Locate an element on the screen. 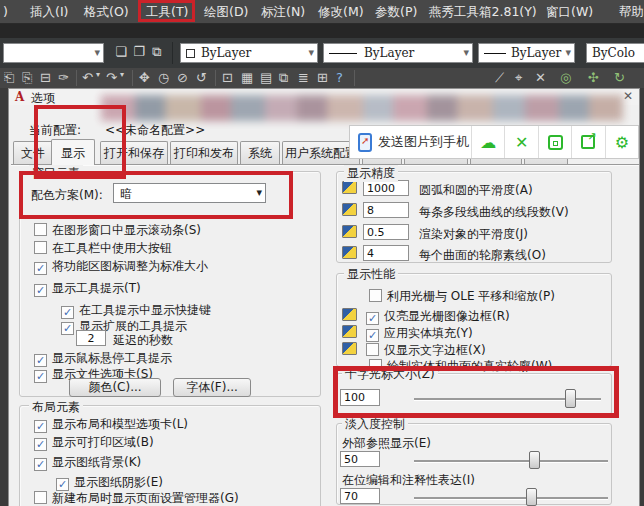 This screenshot has height=506, width=644. lineweight-glyph is located at coordinates (495, 54).